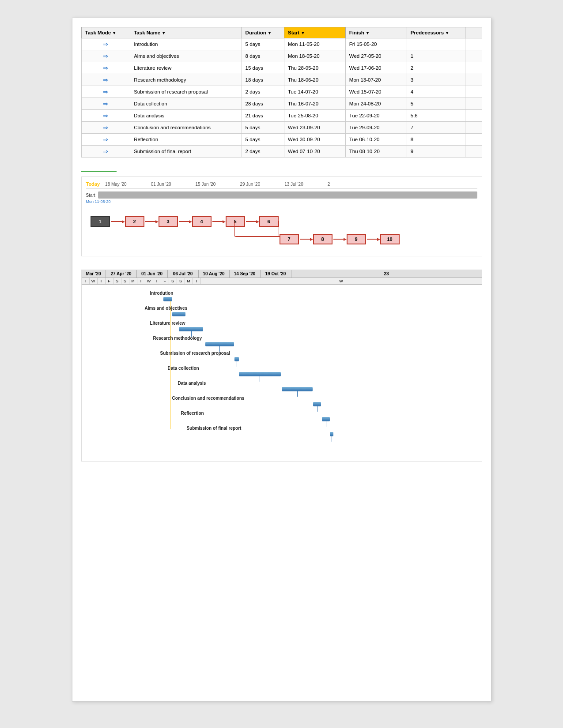  Describe the element at coordinates (149, 281) in the screenshot. I see `day-w2: W` at that location.